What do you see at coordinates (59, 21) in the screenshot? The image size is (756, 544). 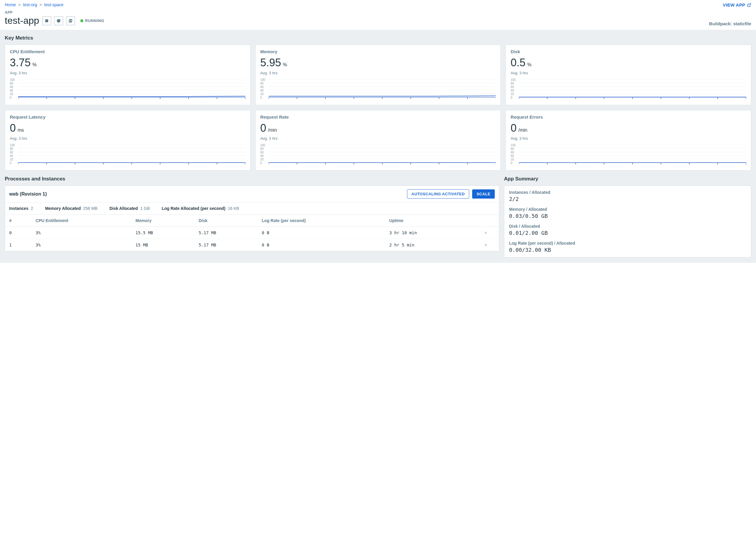 I see `restart-button` at bounding box center [59, 21].